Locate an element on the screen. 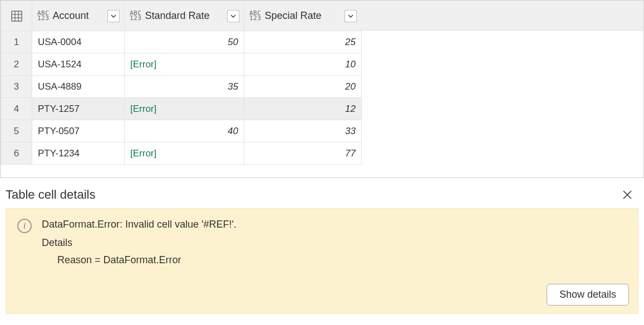 The image size is (644, 325). row-number: 4 is located at coordinates (17, 109).